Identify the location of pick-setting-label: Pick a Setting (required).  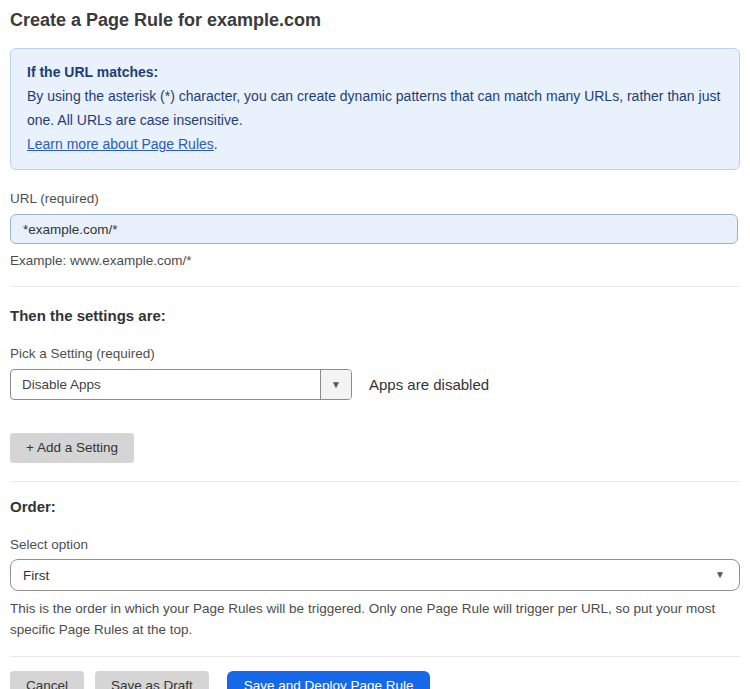
(375, 354).